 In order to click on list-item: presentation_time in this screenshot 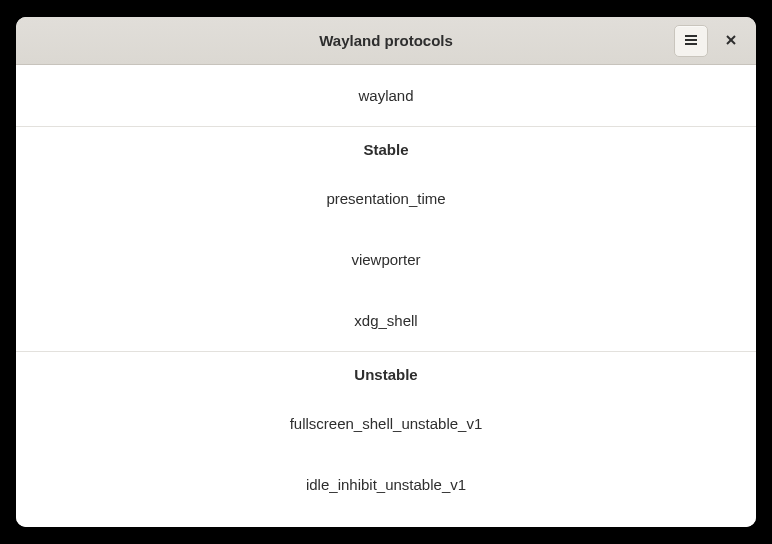, I will do `click(386, 198)`.